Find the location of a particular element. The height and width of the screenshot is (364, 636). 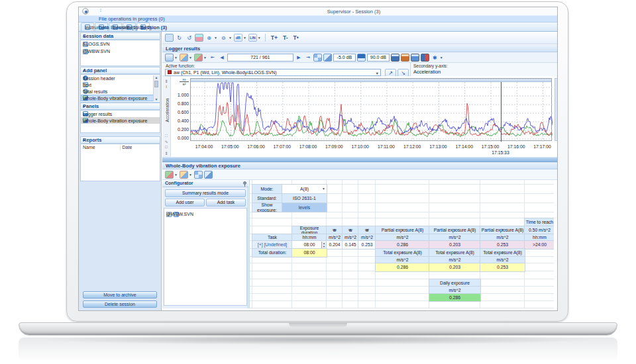

view-thumb-3-icon is located at coordinates (415, 58).